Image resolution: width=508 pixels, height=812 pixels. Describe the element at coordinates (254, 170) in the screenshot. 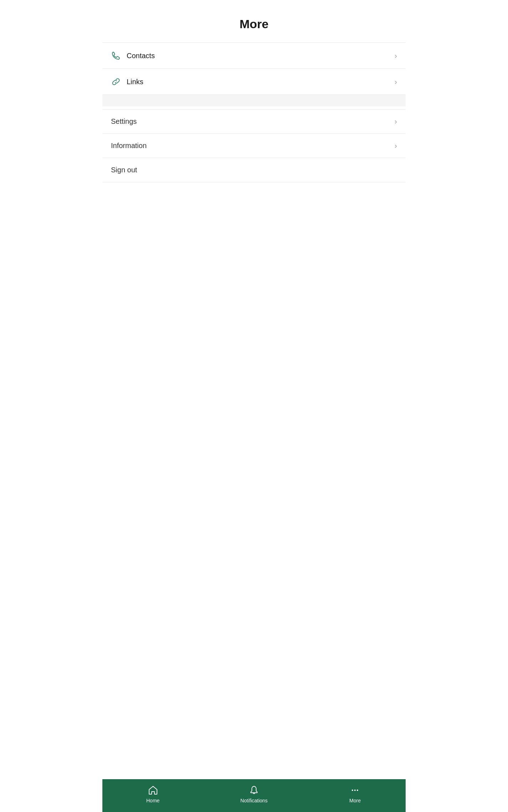

I see `sign-out-menu-item: Sign out` at that location.